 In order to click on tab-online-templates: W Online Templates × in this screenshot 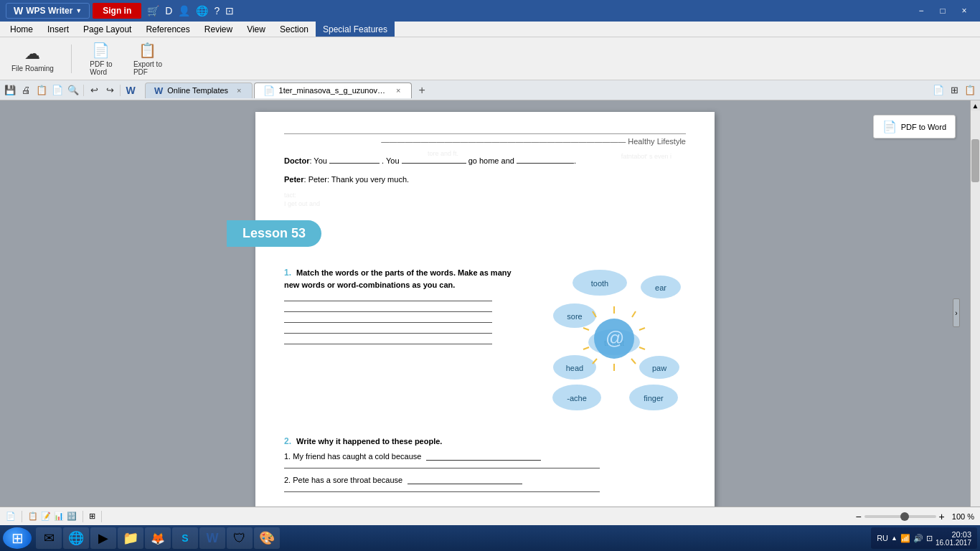, I will do `click(199, 90)`.